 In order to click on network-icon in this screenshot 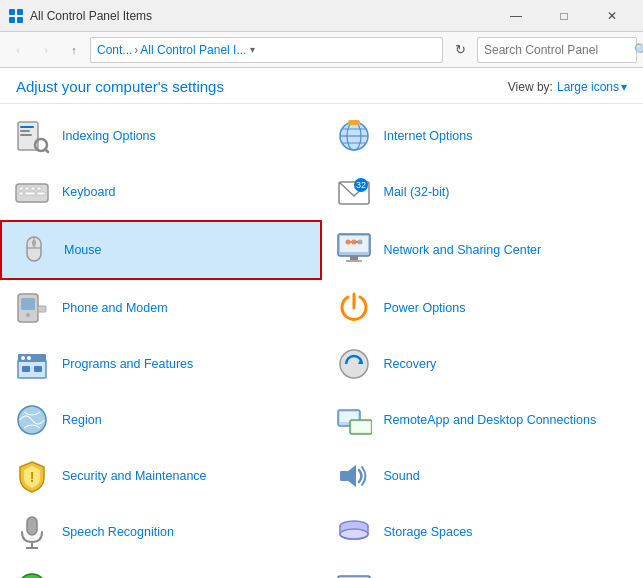, I will do `click(354, 250)`.